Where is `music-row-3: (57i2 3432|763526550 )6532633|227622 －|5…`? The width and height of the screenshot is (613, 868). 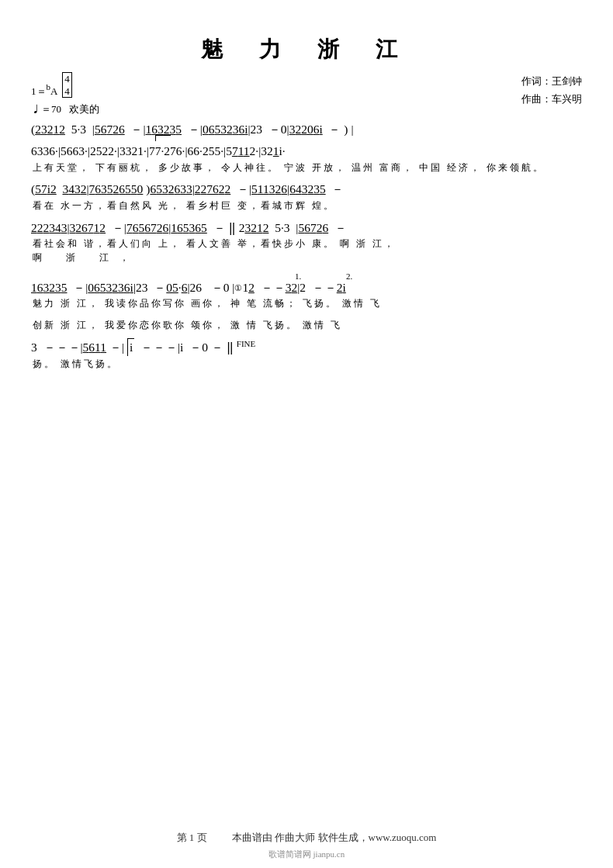
music-row-3: (57i2 3432|763526550 )6532633|227622 －|5… is located at coordinates (306, 189).